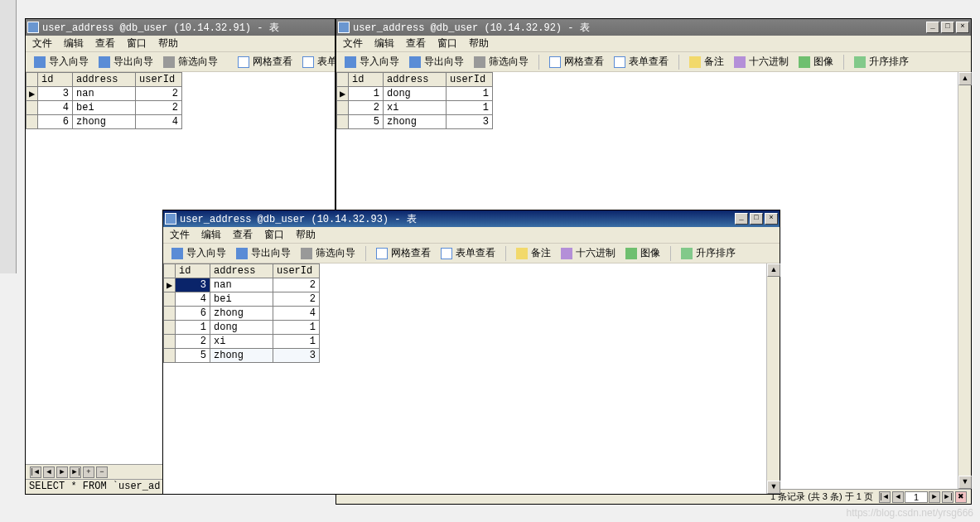 The width and height of the screenshot is (980, 522). What do you see at coordinates (274, 235) in the screenshot?
I see `menu-window: 窗口` at bounding box center [274, 235].